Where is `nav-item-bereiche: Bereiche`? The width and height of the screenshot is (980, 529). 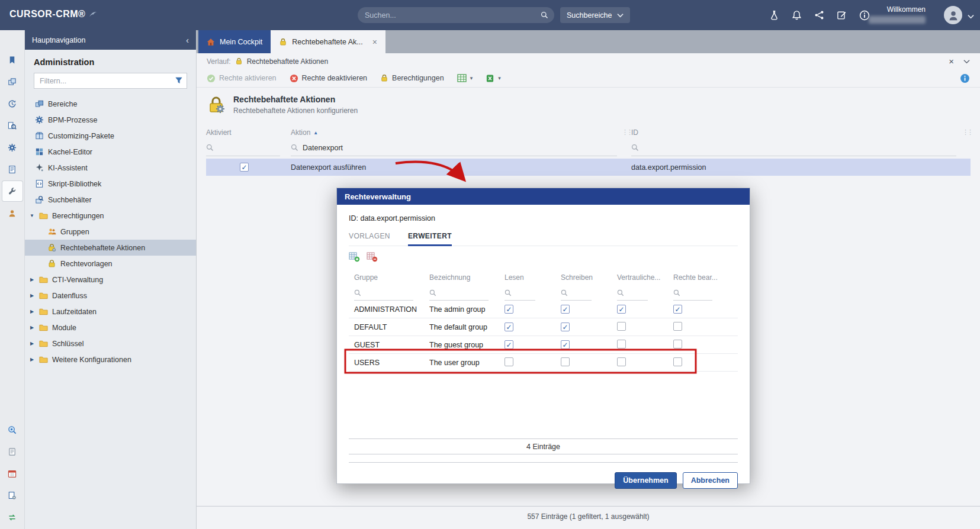
nav-item-bereiche: Bereiche is located at coordinates (110, 104).